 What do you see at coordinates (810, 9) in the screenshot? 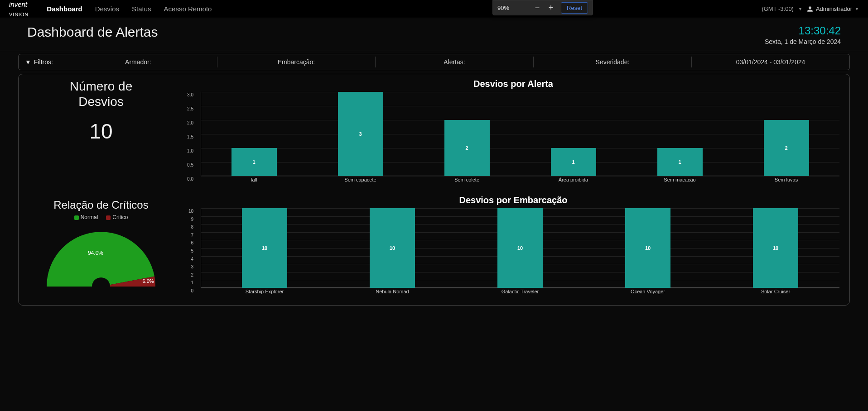
I see `user-icon` at bounding box center [810, 9].